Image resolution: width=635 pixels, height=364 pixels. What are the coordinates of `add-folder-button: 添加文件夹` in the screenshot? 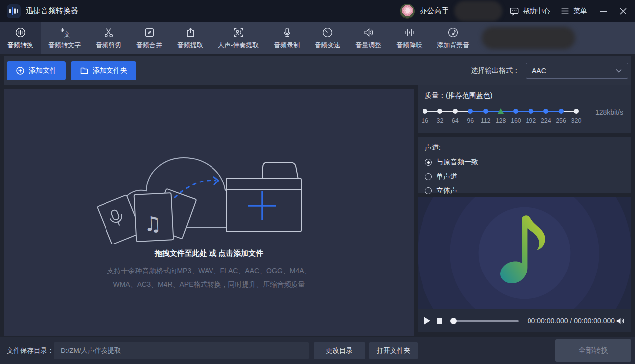 It's located at (104, 71).